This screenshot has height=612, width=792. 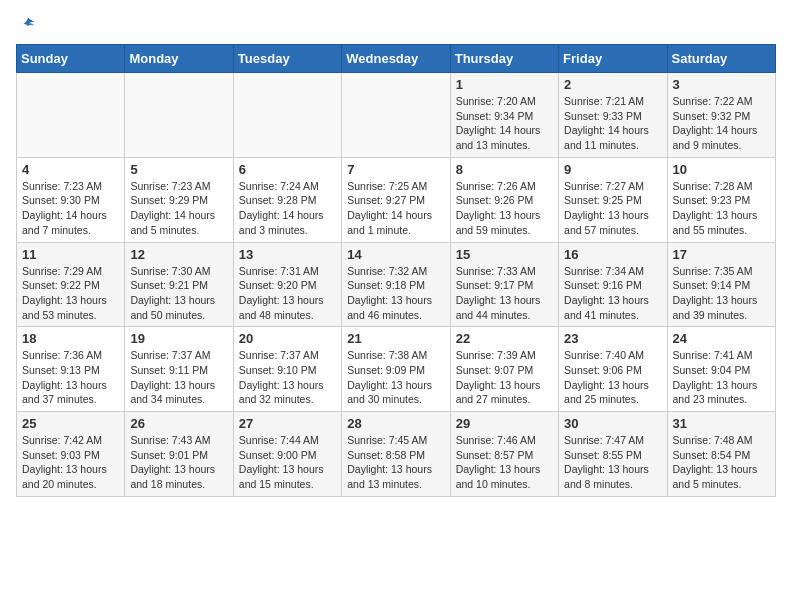 I want to click on calendar-cell: 19Sunrise: 7:37 AM Sunset: 9:11 PM Dayli…, so click(x=179, y=370).